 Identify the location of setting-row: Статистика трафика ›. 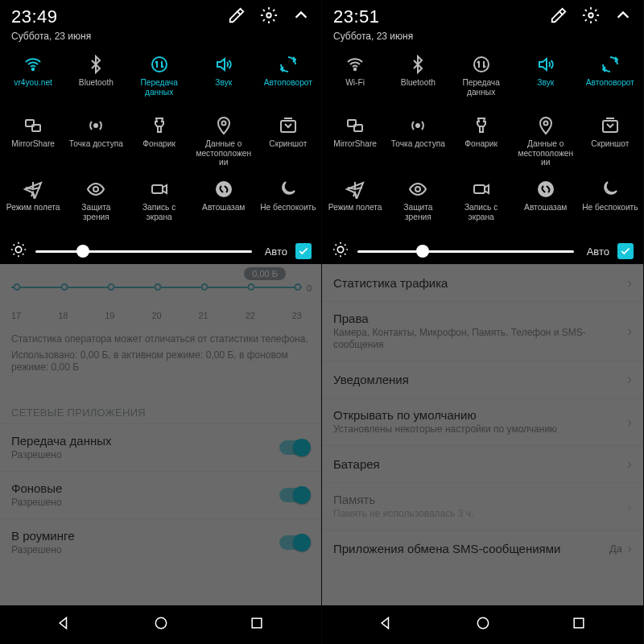
(483, 283).